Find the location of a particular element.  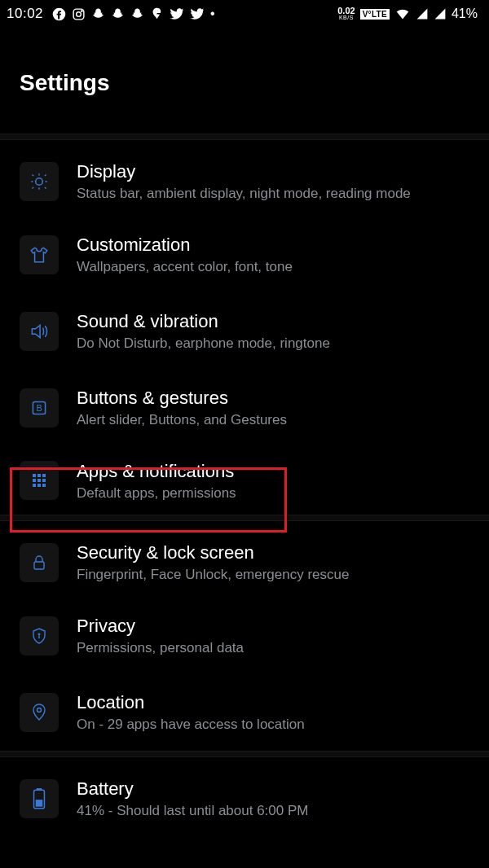

item-subtitle: Wallpapers, accent color, font, tone is located at coordinates (184, 267).